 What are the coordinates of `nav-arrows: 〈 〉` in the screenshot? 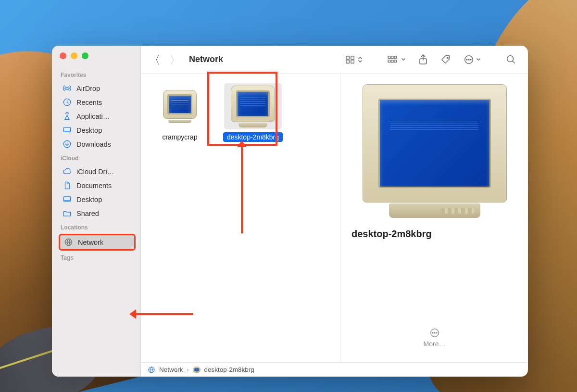 It's located at (165, 60).